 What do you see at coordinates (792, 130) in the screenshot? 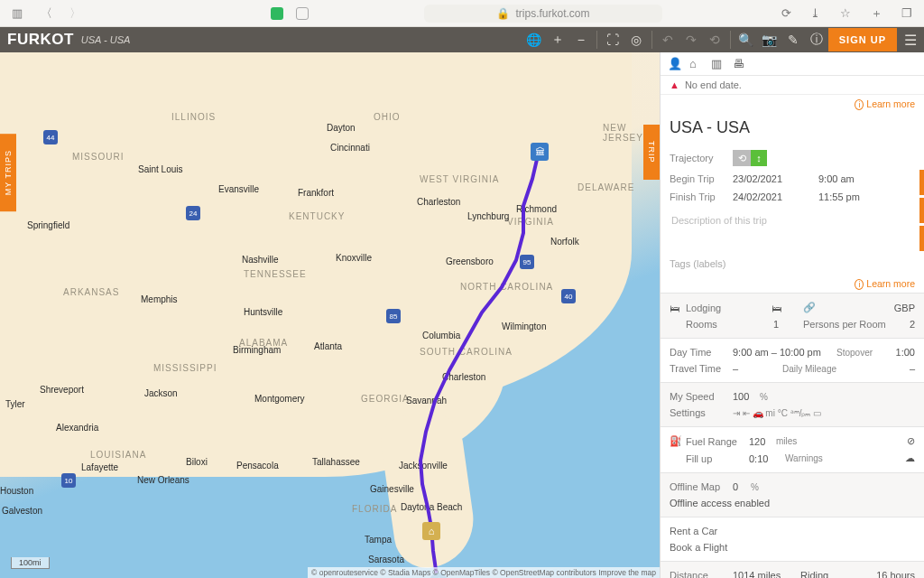
I see `trip-title: USA - USA` at bounding box center [792, 130].